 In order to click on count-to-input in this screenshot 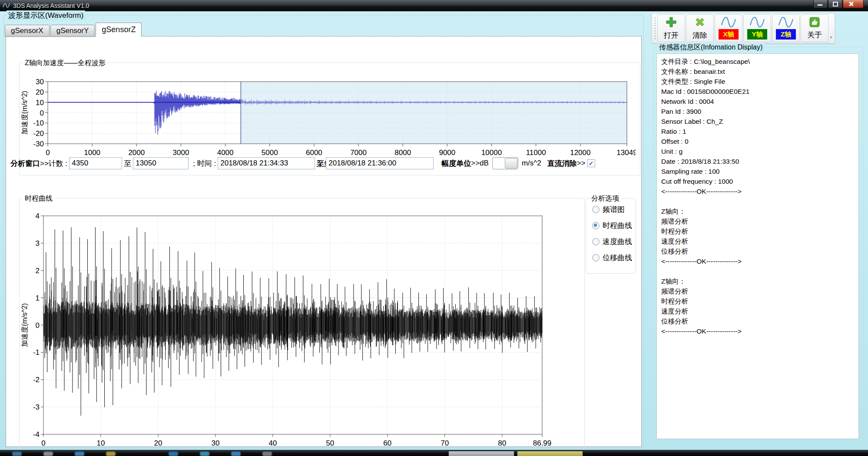, I will do `click(161, 163)`.